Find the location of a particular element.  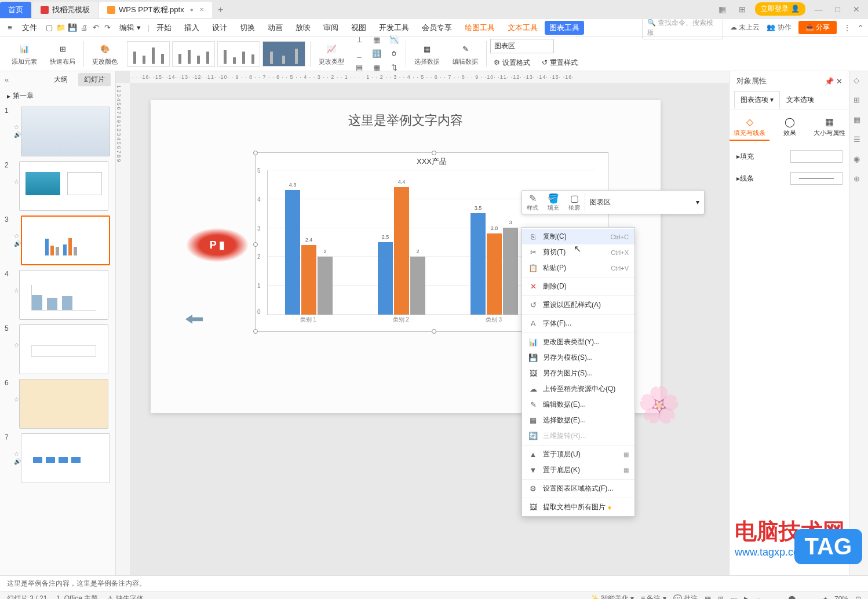

close-tab-icon: ✕ is located at coordinates (202, 9).